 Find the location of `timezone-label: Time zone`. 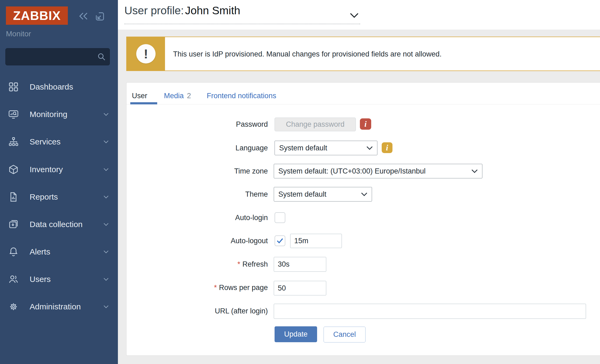

timezone-label: Time zone is located at coordinates (201, 171).